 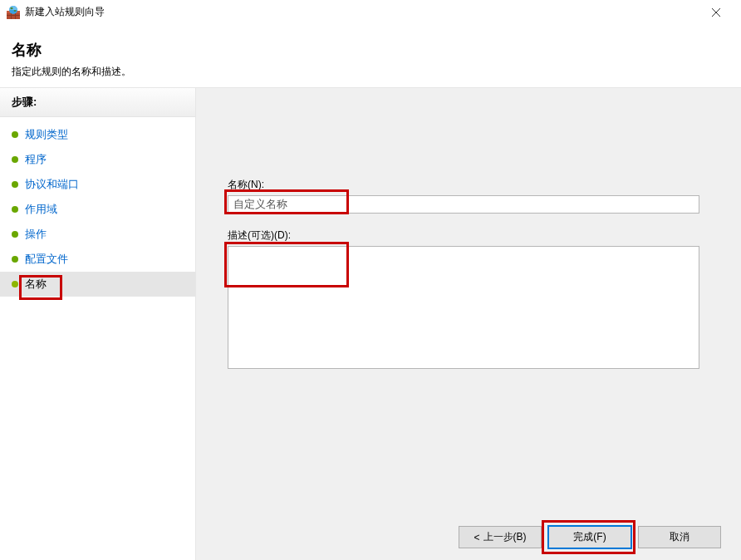 I want to click on step-label: 规则类型, so click(x=47, y=135).